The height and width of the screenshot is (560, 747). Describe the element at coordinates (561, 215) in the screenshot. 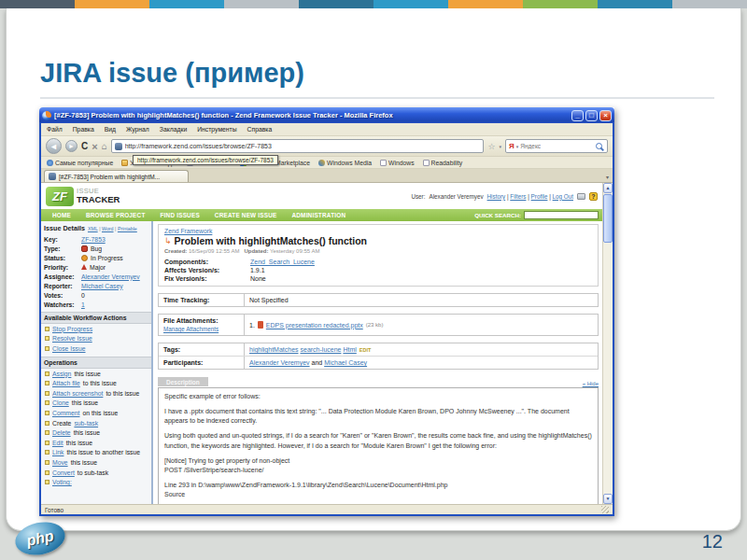

I see `quick-search-input` at that location.